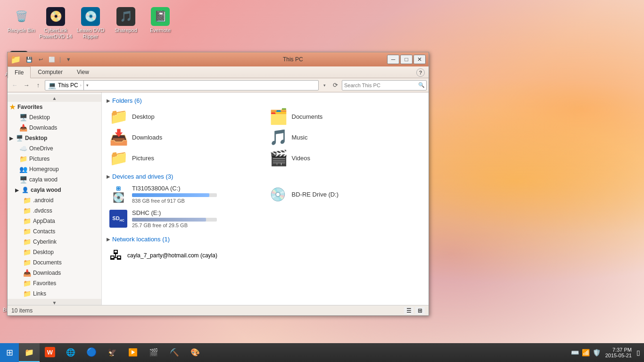  Describe the element at coordinates (126, 20) in the screenshot. I see `desktop-icon-sharepod: 🎵 Sharepod` at that location.